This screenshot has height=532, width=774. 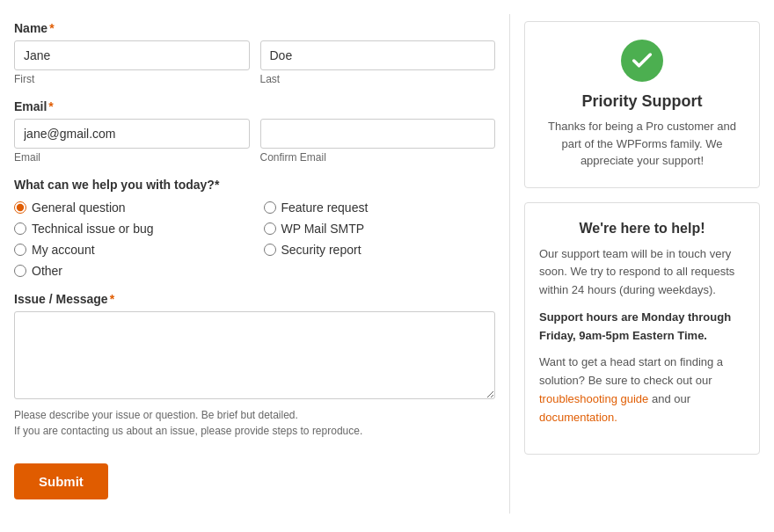 What do you see at coordinates (255, 299) in the screenshot?
I see `message-label: Issue / Message*` at bounding box center [255, 299].